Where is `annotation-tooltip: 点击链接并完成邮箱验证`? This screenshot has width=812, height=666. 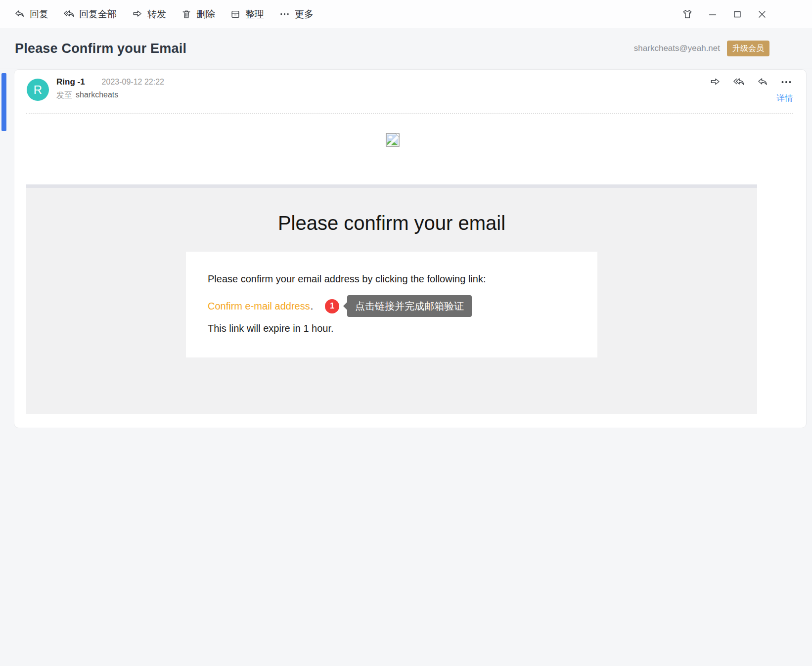 annotation-tooltip: 点击链接并完成邮箱验证 is located at coordinates (409, 306).